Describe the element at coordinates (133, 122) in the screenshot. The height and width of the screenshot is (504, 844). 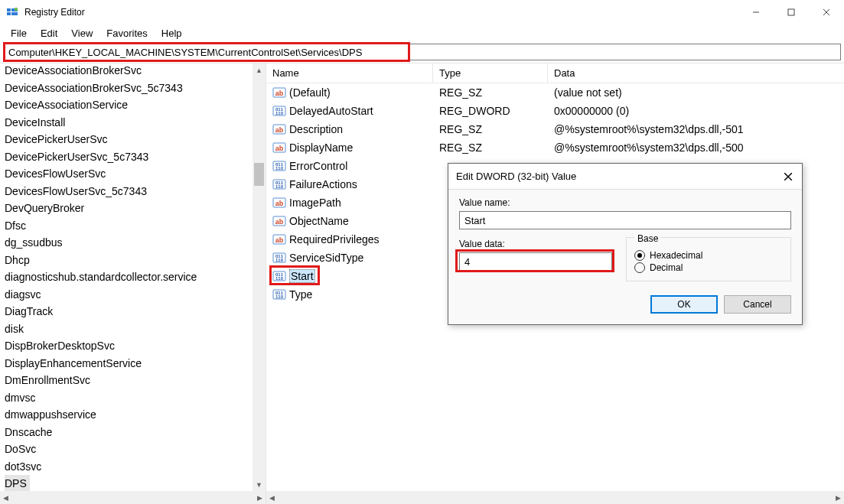
I see `tree-item: DeviceInstall` at that location.